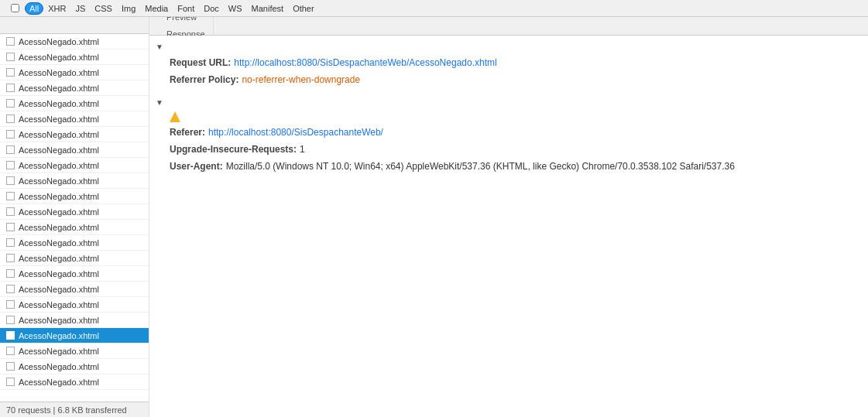  What do you see at coordinates (160, 46) in the screenshot?
I see `general-triangle-icon: ▼` at bounding box center [160, 46].